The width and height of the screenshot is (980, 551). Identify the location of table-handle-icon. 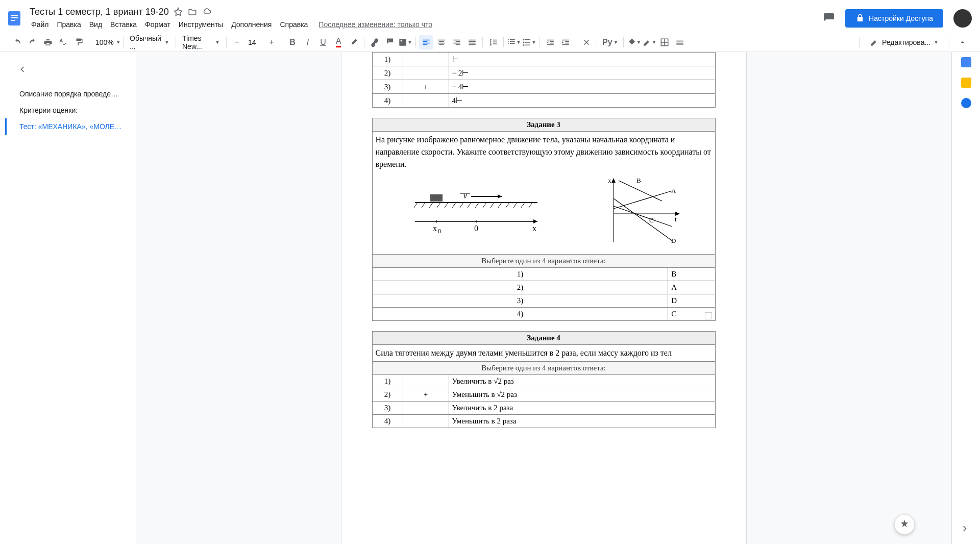
(708, 316).